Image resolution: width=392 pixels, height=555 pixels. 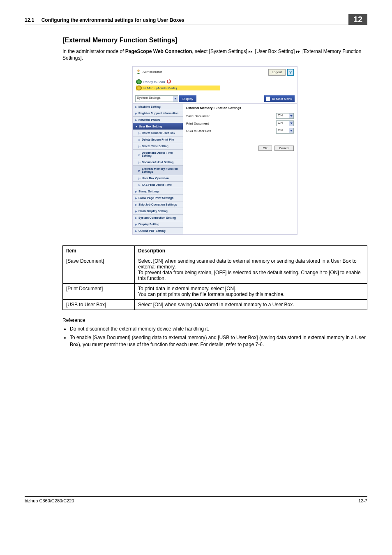 What do you see at coordinates (274, 51) in the screenshot?
I see `intro-mid2: [User Box Setting]` at bounding box center [274, 51].